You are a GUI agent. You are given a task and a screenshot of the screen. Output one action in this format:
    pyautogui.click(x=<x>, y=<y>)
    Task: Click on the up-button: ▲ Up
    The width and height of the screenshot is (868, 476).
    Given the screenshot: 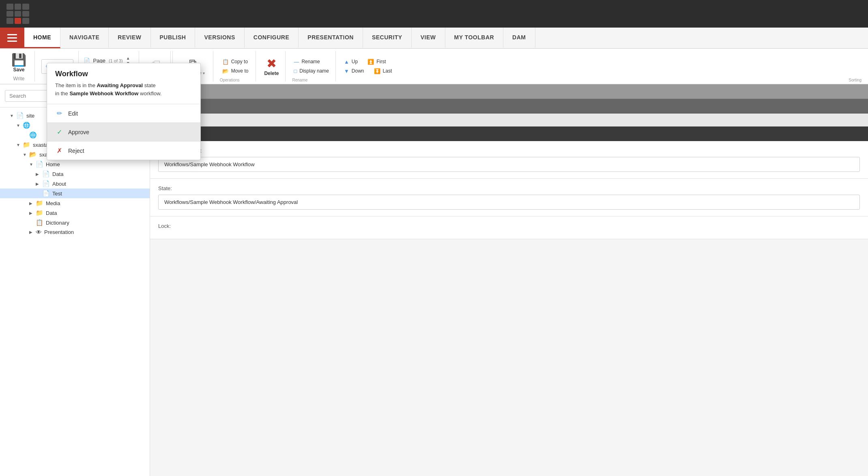 What is the action you would take?
    pyautogui.click(x=351, y=62)
    